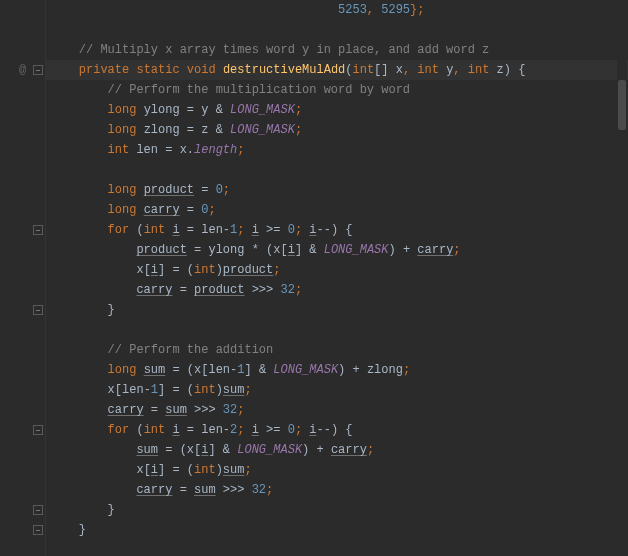 The image size is (628, 556). What do you see at coordinates (339, 70) in the screenshot?
I see `code-line: private static void destructiveMulAdd(in…` at bounding box center [339, 70].